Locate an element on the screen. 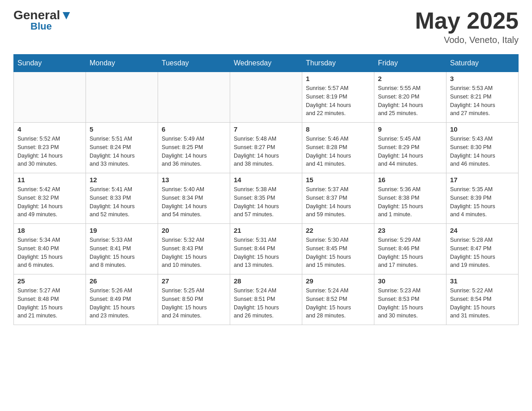  calendar-cell: 14Sunrise: 5:38 AM Sunset: 8:35 PM Dayli… is located at coordinates (266, 199).